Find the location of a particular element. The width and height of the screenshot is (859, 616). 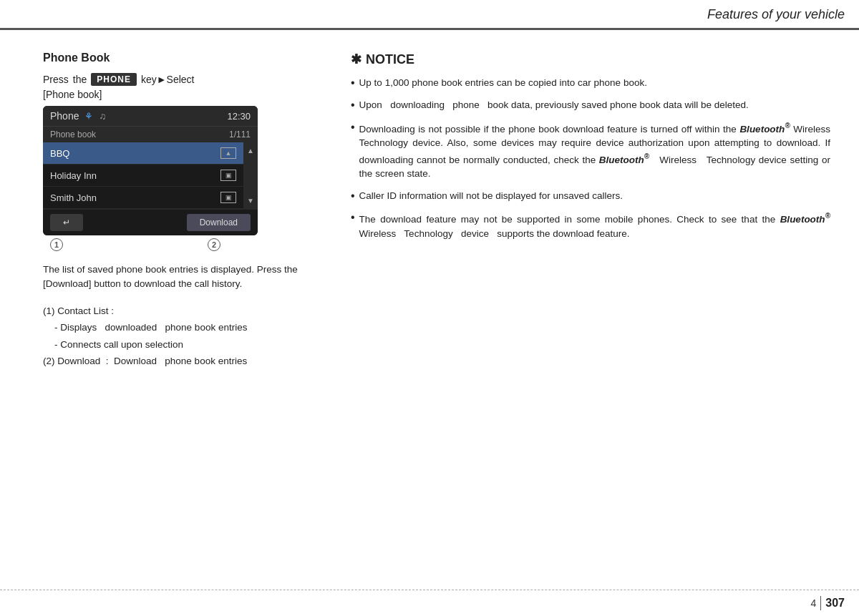

music-icon: ♫ is located at coordinates (102, 116).